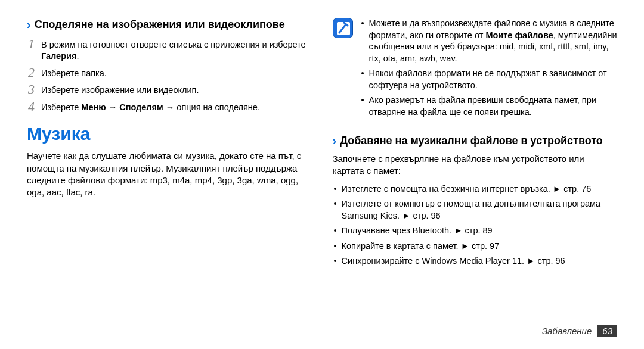 The image size is (644, 349). Describe the element at coordinates (471, 141) in the screenshot. I see `heading-text: Добавяне на музикални файлове в устройст…` at that location.